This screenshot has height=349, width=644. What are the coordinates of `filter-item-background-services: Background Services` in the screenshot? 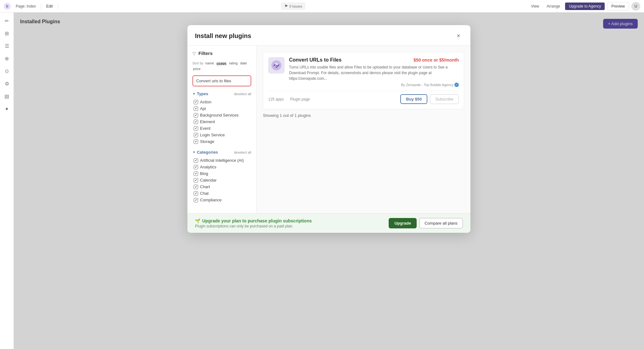 It's located at (222, 115).